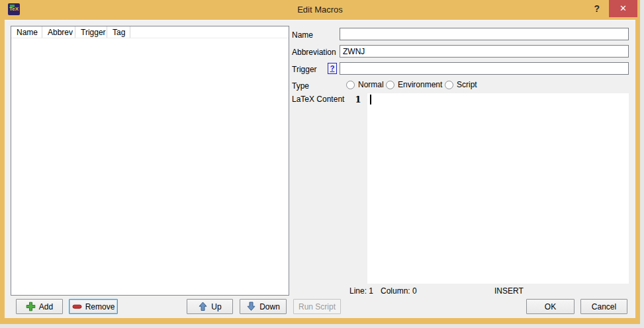 Image resolution: width=644 pixels, height=328 pixels. What do you see at coordinates (30, 307) in the screenshot?
I see `plus-icon` at bounding box center [30, 307].